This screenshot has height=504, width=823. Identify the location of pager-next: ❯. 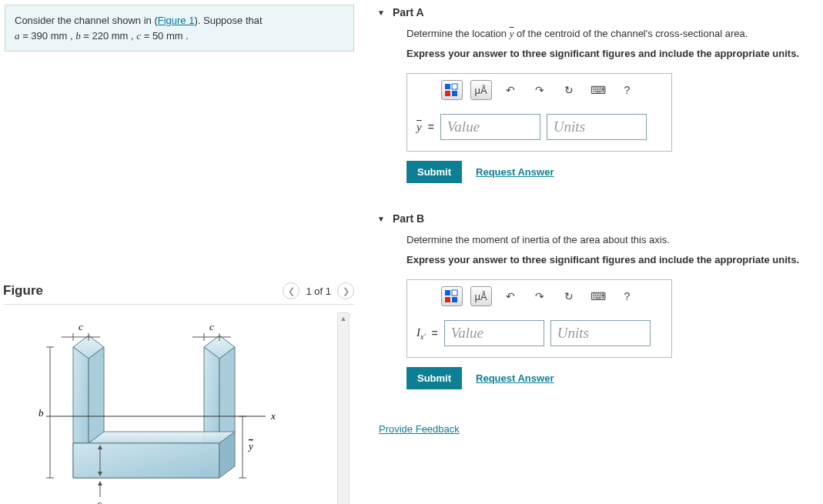
(346, 291).